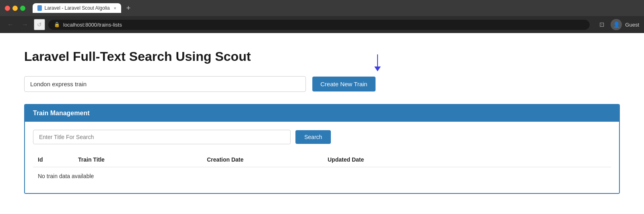 This screenshot has height=214, width=644. Describe the element at coordinates (322, 56) in the screenshot. I see `page-title: Laravel Full-Text Search Using Scout` at that location.